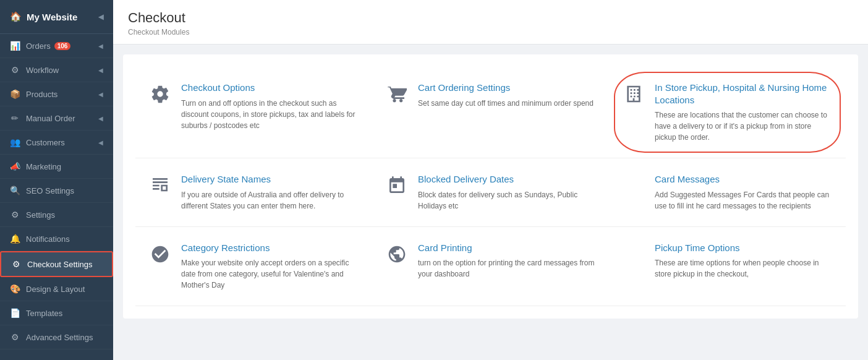  I want to click on customers-icon: 👥, so click(15, 142).